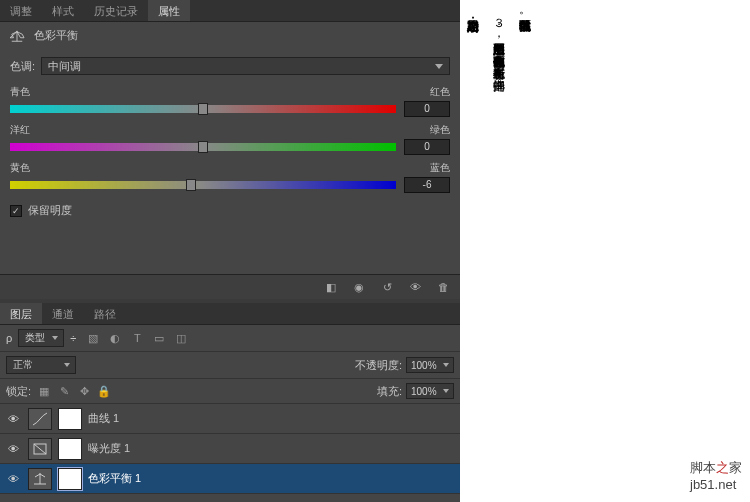 This screenshot has width=750, height=502. I want to click on opacity-label: 不透明度:, so click(378, 366).